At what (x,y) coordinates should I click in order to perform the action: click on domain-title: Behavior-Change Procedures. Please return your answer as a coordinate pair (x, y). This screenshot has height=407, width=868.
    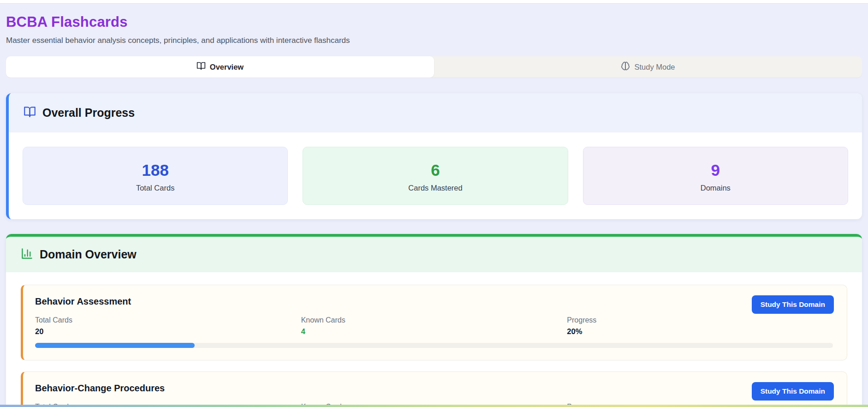
    Looking at the image, I should click on (434, 389).